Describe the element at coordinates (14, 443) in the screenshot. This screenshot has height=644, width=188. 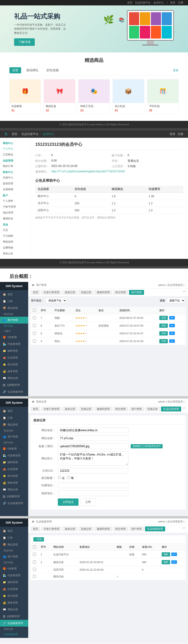
I see `admin2-menu-user-list: 用户列表` at that location.